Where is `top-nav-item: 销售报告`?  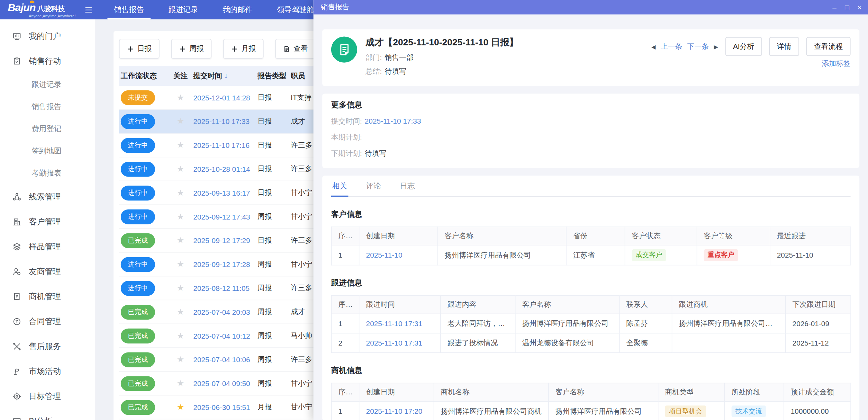
top-nav-item: 销售报告 is located at coordinates (129, 10).